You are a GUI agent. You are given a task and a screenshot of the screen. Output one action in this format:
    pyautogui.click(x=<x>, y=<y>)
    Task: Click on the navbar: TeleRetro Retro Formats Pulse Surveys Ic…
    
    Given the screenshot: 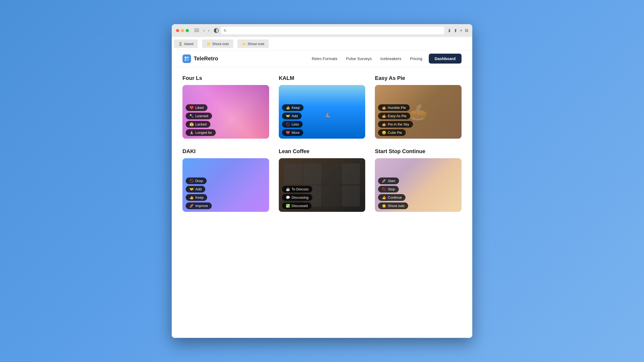 What is the action you would take?
    pyautogui.click(x=322, y=59)
    